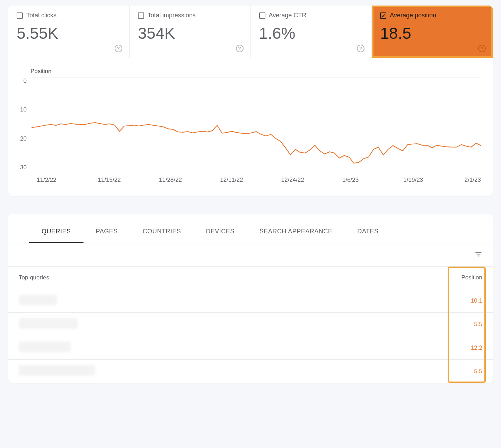 The width and height of the screenshot is (501, 448). Describe the element at coordinates (162, 232) in the screenshot. I see `tab-countries: COUNTRIES` at that location.